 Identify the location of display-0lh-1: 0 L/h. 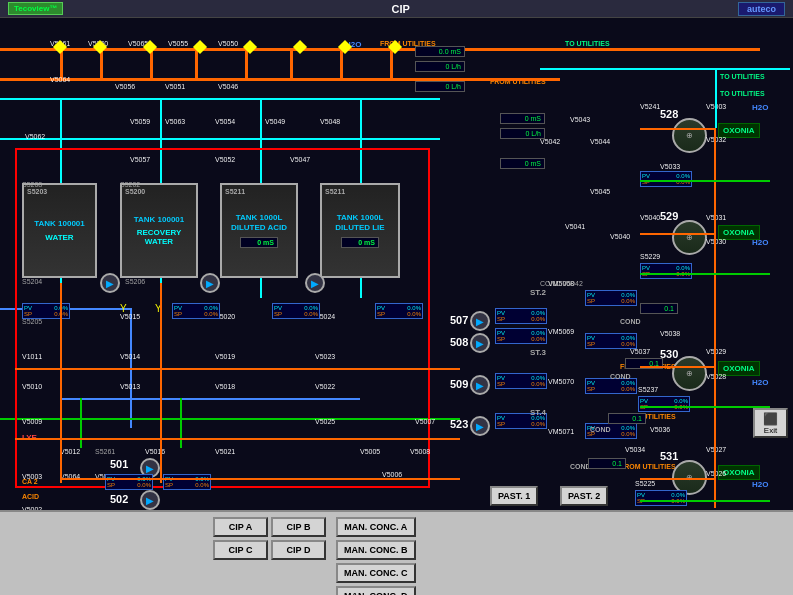
(440, 66).